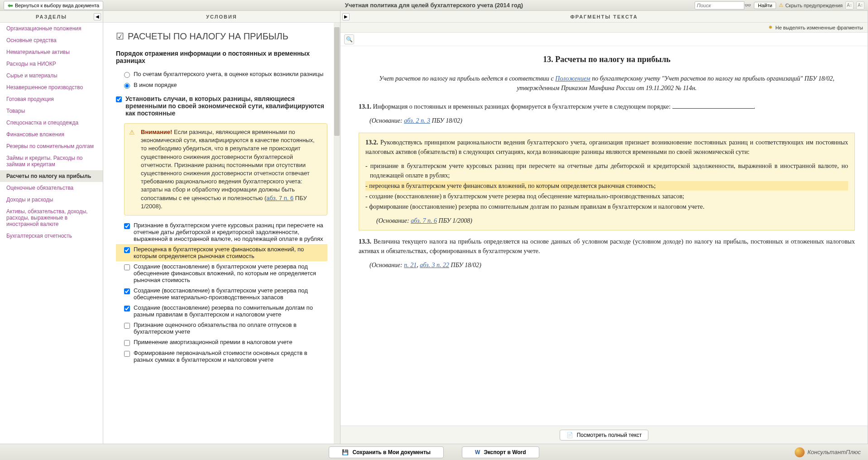  I want to click on bottom-bar: 💾 Сохранить в Мои документы W Экспорт в …, so click(434, 452).